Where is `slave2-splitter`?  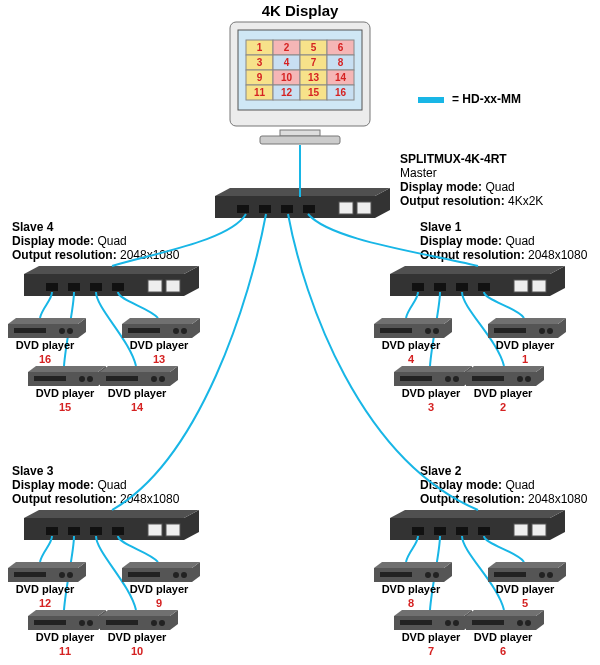
slave2-splitter is located at coordinates (478, 525).